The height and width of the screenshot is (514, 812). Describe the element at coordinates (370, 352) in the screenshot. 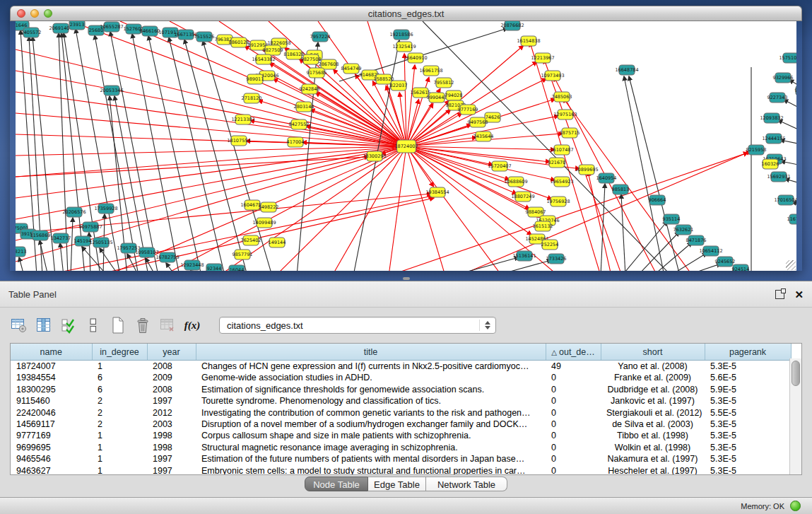

I see `column-header-title: title` at that location.